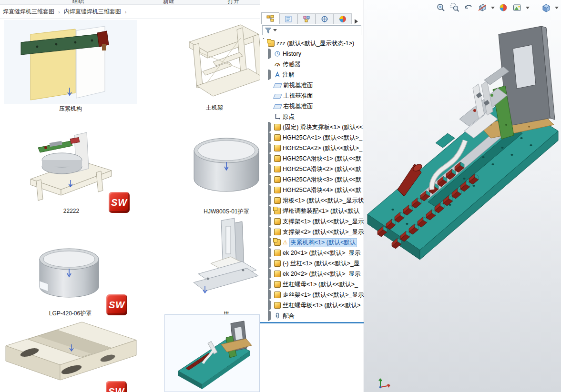 The height and width of the screenshot is (392, 561). I want to click on organize-button: 组织, so click(78, 2).